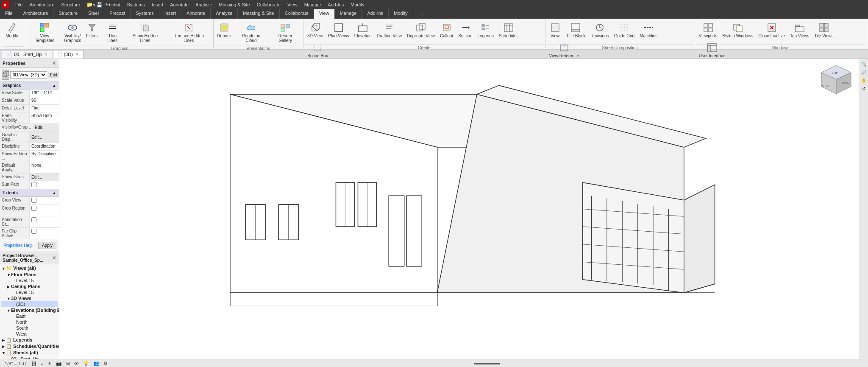 The height and width of the screenshot is (367, 868). What do you see at coordinates (76, 364) in the screenshot?
I see `reveal-hidden-icon: 👁` at bounding box center [76, 364].